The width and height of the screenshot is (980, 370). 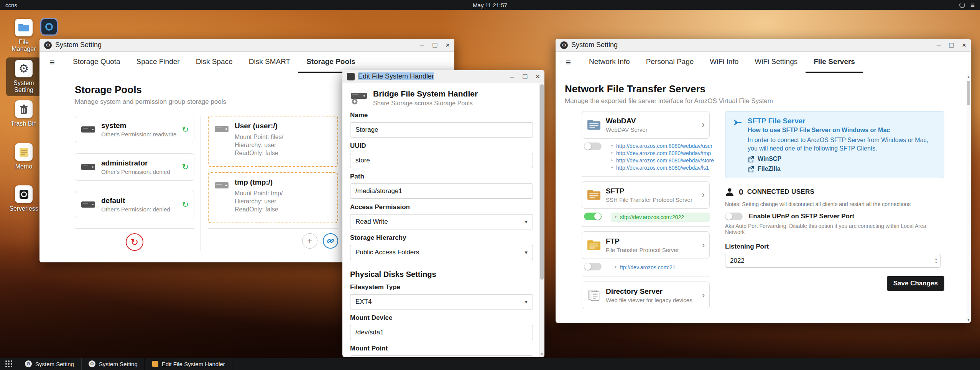 What do you see at coordinates (663, 168) in the screenshot?
I see `webdav-url-link: http://dev.arozos.com:8080/webdav/ls1` at bounding box center [663, 168].